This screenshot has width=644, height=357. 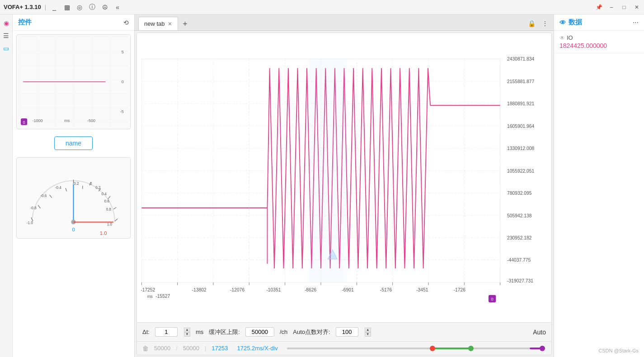 I want to click on svg-text: ms, so click(x=150, y=296).